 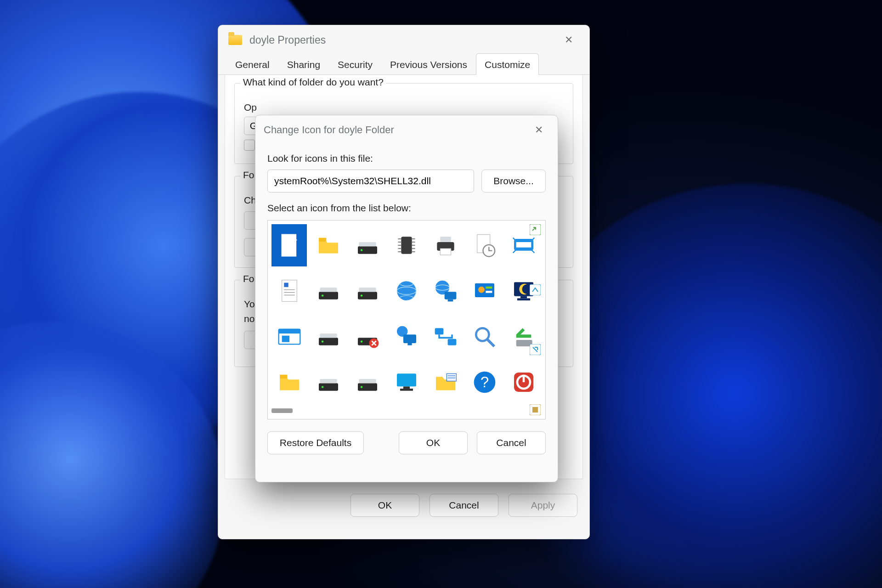 What do you see at coordinates (289, 383) in the screenshot?
I see `folder-open-icon` at bounding box center [289, 383].